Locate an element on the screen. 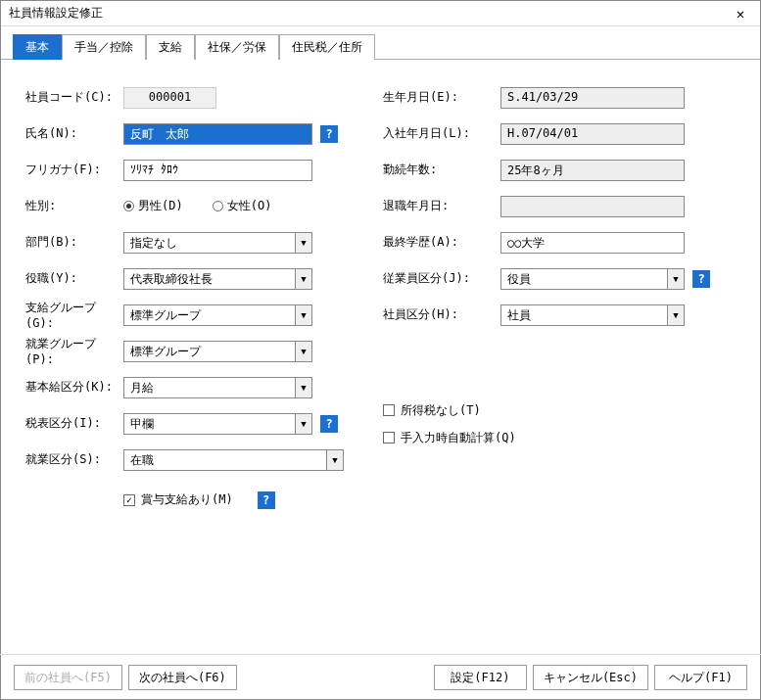  work-group-value: 標準グループ is located at coordinates (210, 351).